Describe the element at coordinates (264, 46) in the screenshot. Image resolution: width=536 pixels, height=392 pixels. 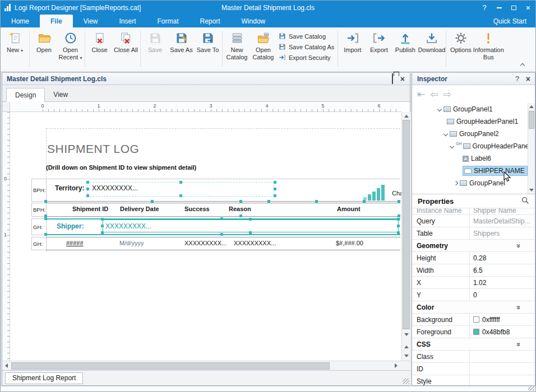
I see `open-catalog-button: Open Catalog` at that location.